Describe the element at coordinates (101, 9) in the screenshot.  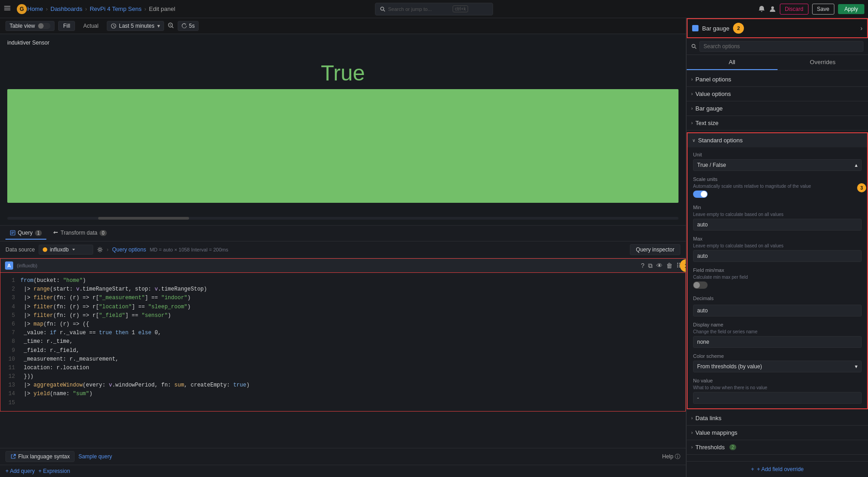
I see `breadcrumb: Home › Dashboards › RevPi 4 Temp Sens › …` at that location.